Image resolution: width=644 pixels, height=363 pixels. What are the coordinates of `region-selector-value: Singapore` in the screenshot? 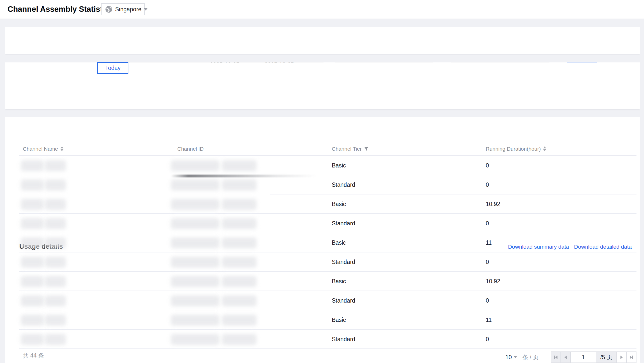 It's located at (128, 10).